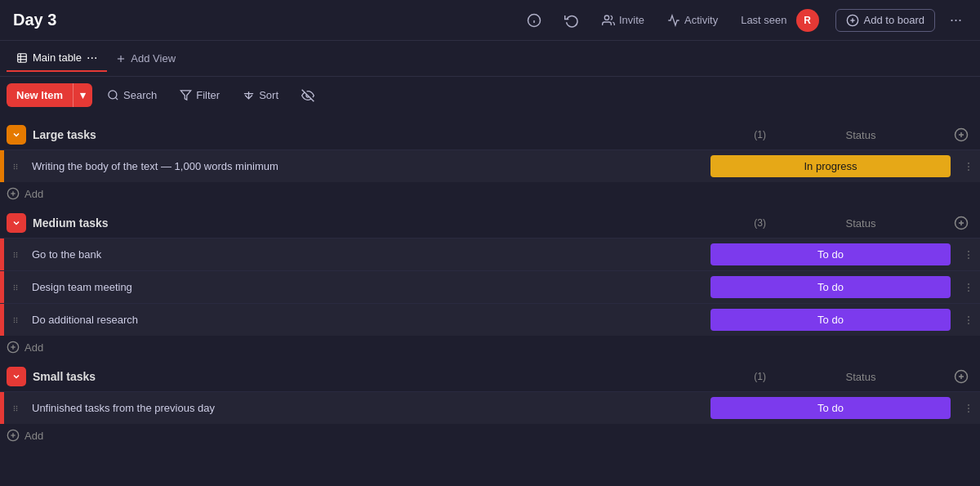 This screenshot has width=980, height=486. I want to click on group-table-body-small-tasks: Unfinished tasks from the previous dayTo…, so click(490, 408).